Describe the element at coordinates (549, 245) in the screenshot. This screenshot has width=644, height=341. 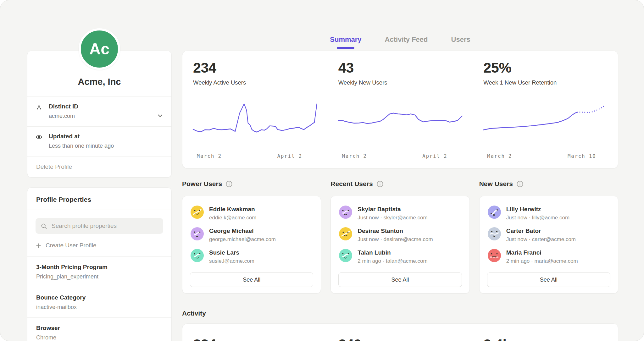
I see `new-users-card: Lilly Herwitz Just now · lilly@acme.com …` at that location.